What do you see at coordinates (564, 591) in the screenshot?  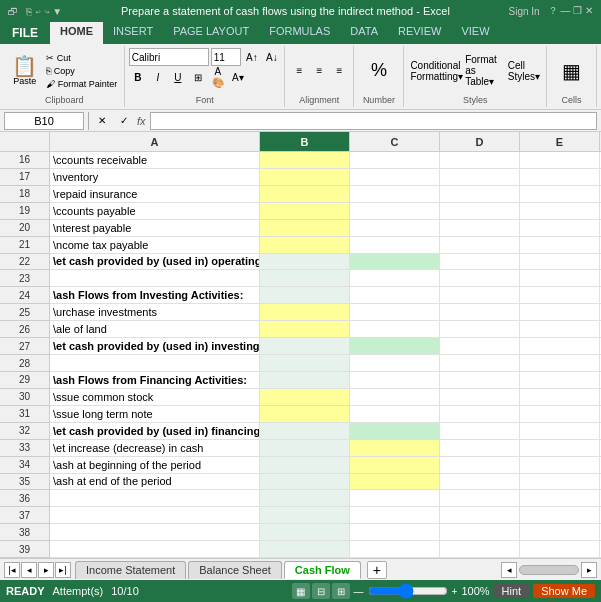 I see `show-me-button: Show Me` at bounding box center [564, 591].